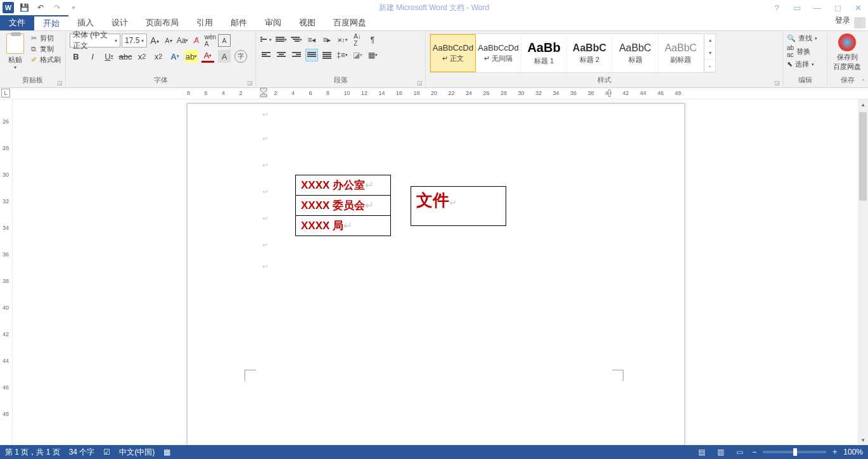 Image resolution: width=868 pixels, height=459 pixels. What do you see at coordinates (434, 94) in the screenshot?
I see `ruler-horizontal: L 86422468101214161820222426283032343638…` at bounding box center [434, 94].